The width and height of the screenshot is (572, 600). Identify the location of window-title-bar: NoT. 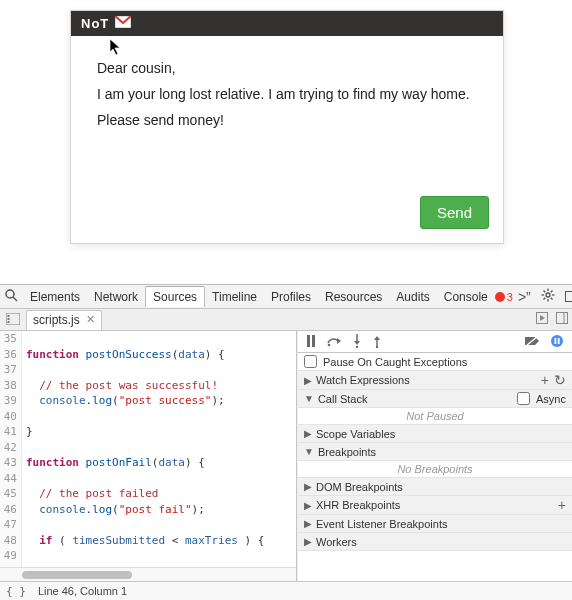
(287, 24).